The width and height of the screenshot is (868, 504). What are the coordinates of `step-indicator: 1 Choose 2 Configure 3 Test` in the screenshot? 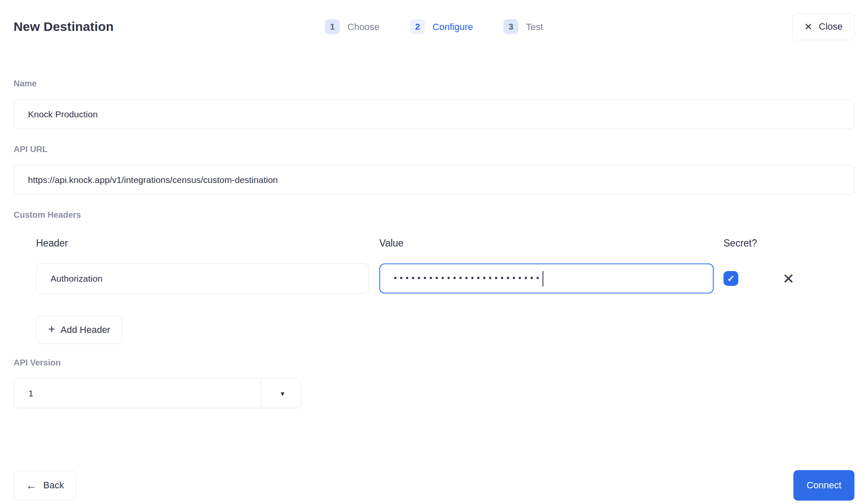 It's located at (434, 27).